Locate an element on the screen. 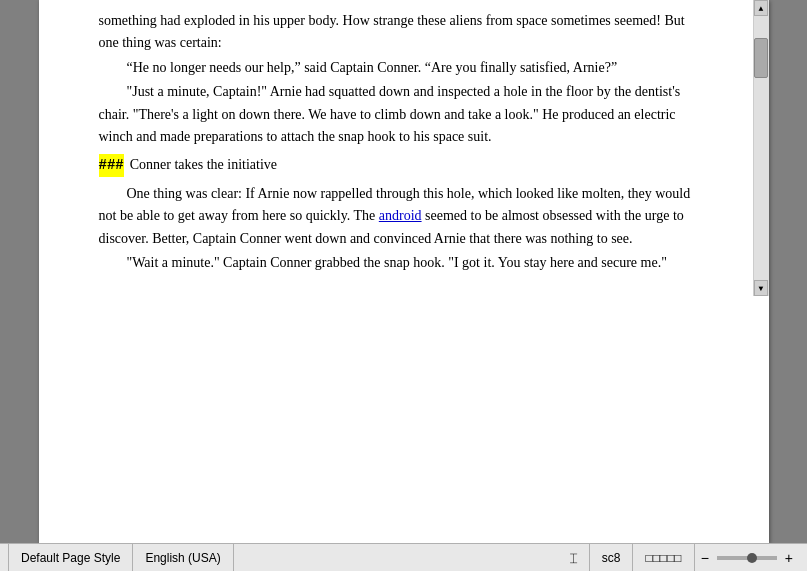  paragraph-2: “He no longer needs our help,” said Capt… is located at coordinates (396, 68).